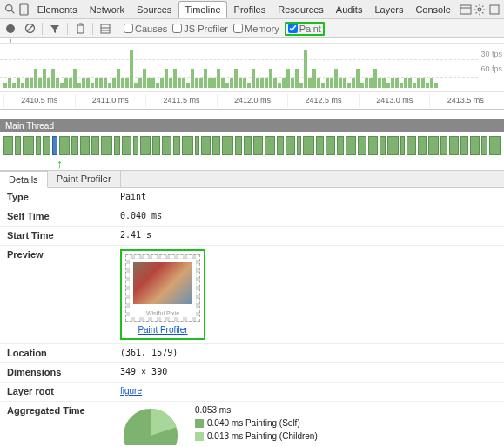 This screenshot has height=447, width=504. Describe the element at coordinates (252, 101) in the screenshot. I see `time-tick: 2412.0 ms` at that location.